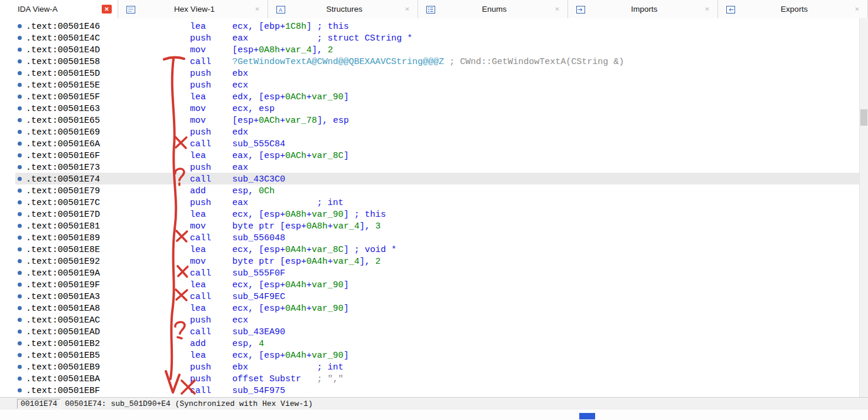 This screenshot has width=868, height=420. What do you see at coordinates (345, 9) in the screenshot?
I see `tab-label: Structures` at bounding box center [345, 9].